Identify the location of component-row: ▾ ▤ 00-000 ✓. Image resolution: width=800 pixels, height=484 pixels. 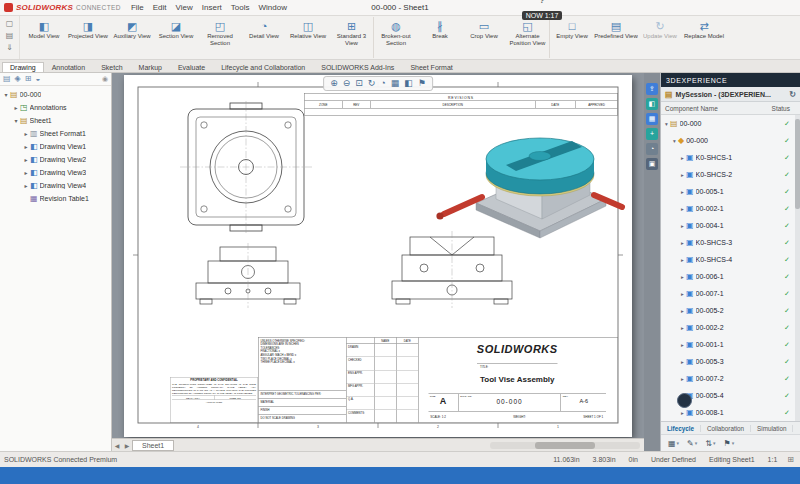
(730, 124).